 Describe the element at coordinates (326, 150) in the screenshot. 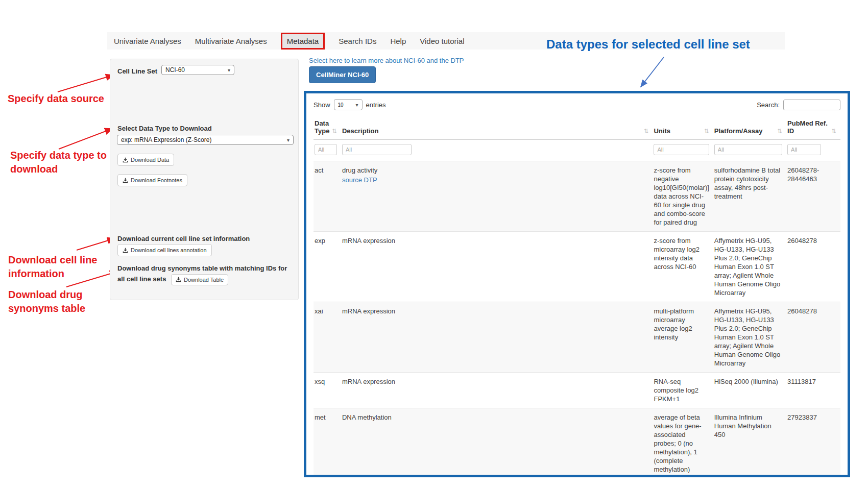

I see `filter-data-type-input` at that location.